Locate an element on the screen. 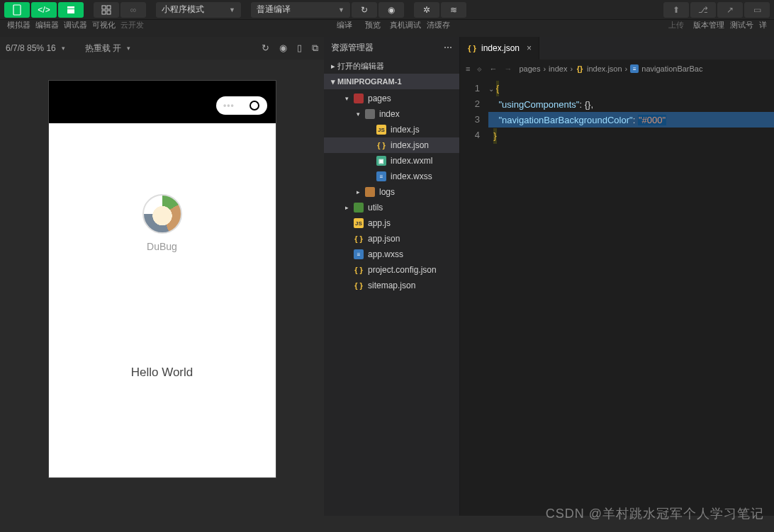 This screenshot has width=774, height=532. preview-button: ◉ is located at coordinates (391, 10).